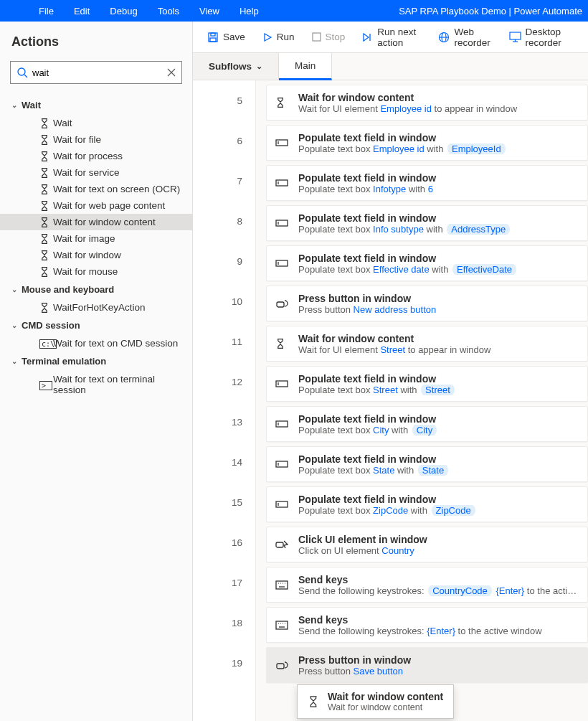 This screenshot has height=721, width=588. What do you see at coordinates (46, 11) in the screenshot?
I see `menu-file: File` at bounding box center [46, 11].